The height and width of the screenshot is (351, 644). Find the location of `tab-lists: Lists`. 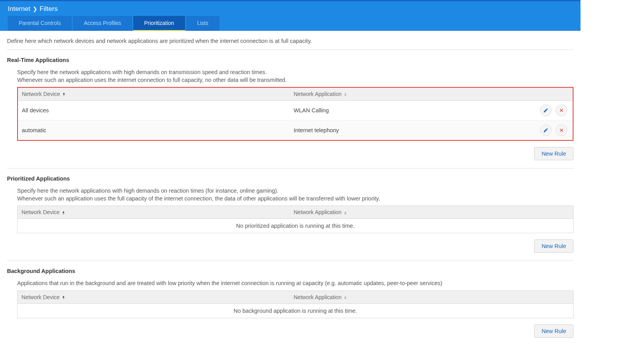

tab-lists: Lists is located at coordinates (203, 23).